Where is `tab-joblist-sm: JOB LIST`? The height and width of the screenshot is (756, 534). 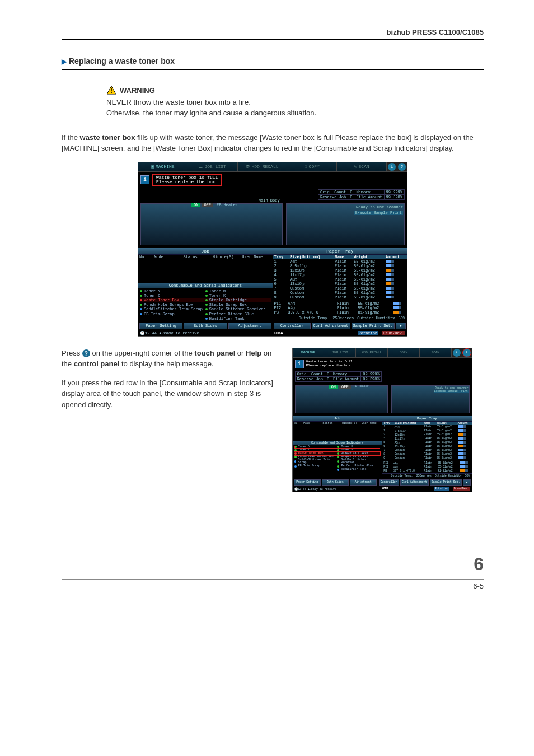 tab-joblist-sm: JOB LIST is located at coordinates (340, 353).